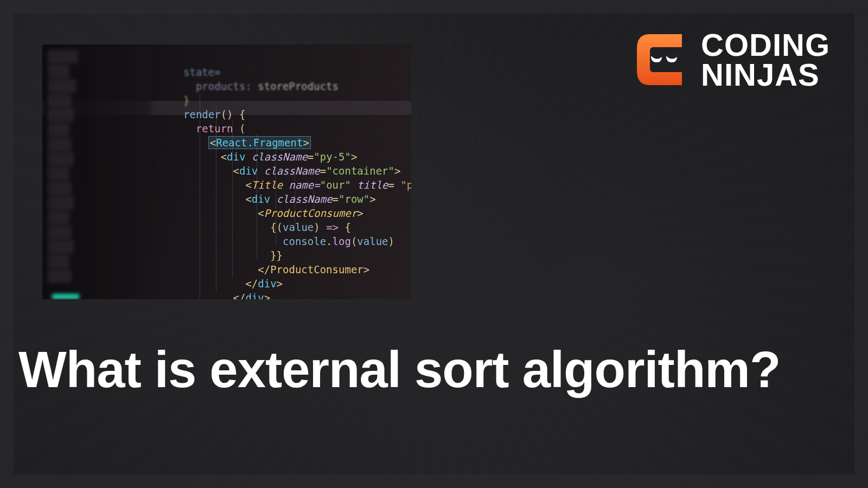  I want to click on brand-line-2: NINJAS, so click(765, 75).